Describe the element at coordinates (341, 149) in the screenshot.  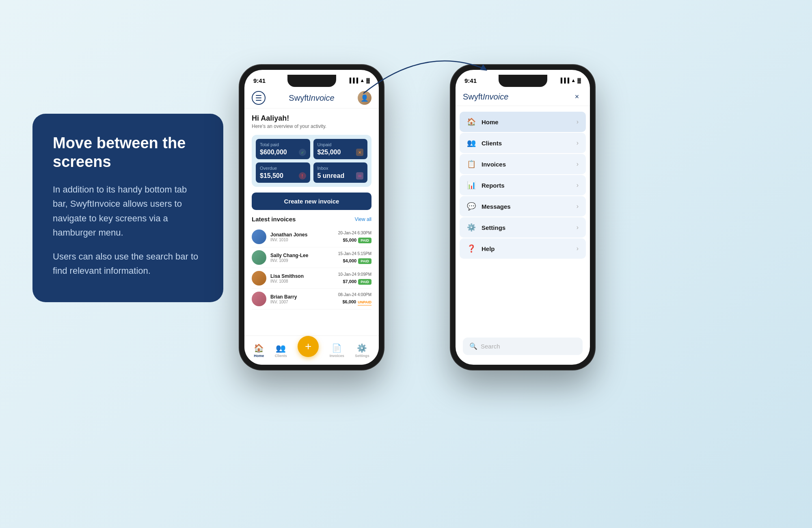
I see `stat-unpaid: Unpaid $25,000 ✕` at that location.